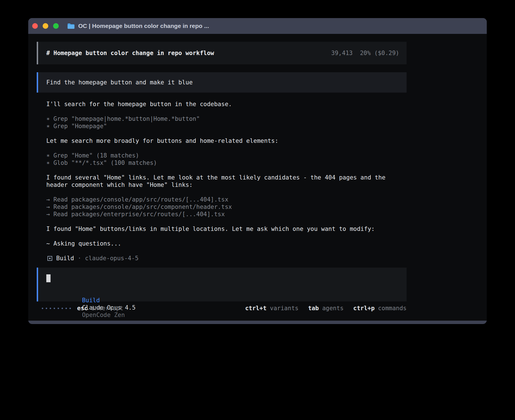 Image resolution: width=515 pixels, height=420 pixels. What do you see at coordinates (284, 308) in the screenshot?
I see `shortcut-label: variants` at bounding box center [284, 308].